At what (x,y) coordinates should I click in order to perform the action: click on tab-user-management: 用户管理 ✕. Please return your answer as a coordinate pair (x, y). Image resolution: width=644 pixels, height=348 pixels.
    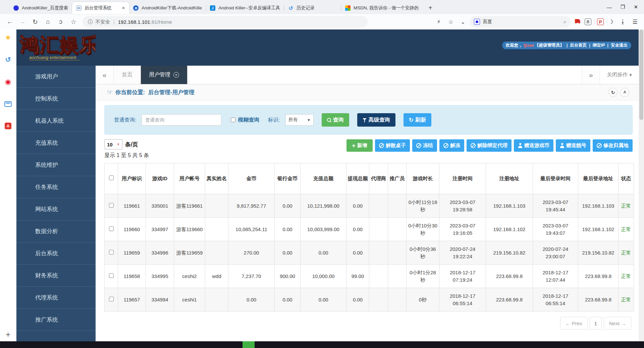
    Looking at the image, I should click on (164, 75).